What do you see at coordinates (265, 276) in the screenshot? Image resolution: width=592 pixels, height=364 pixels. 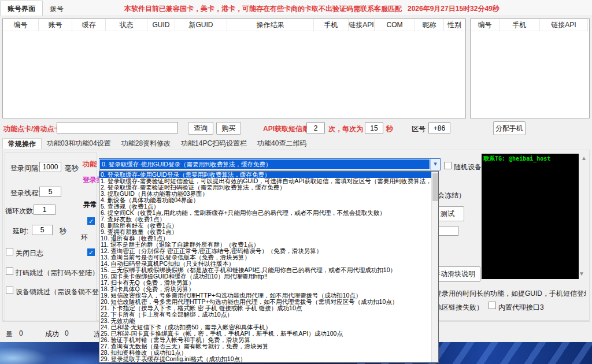 I see `dropdown-option: 16. 国卡美卡假绑提GUID和缓存（成功扣10）用代理需用http!!` at bounding box center [265, 276].